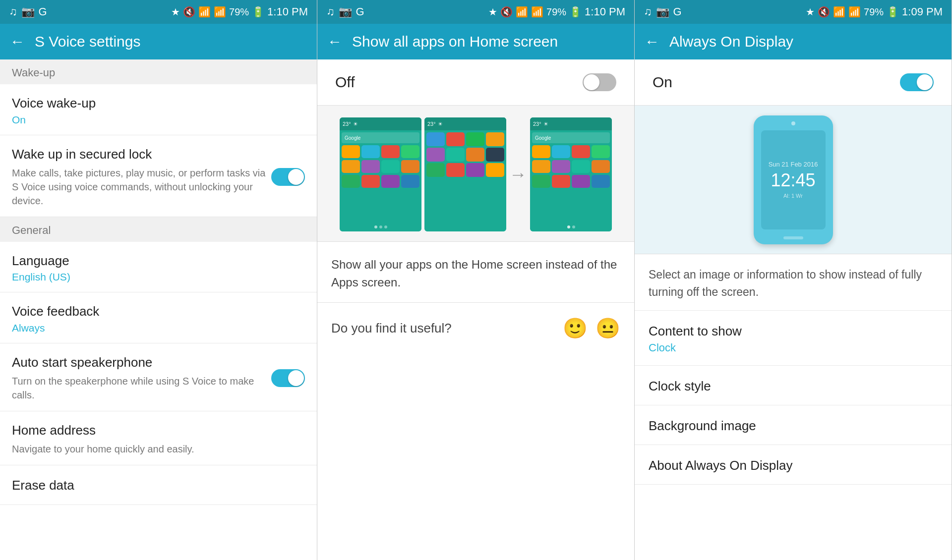  I want to click on battery-icon-1: 🔋, so click(258, 12).